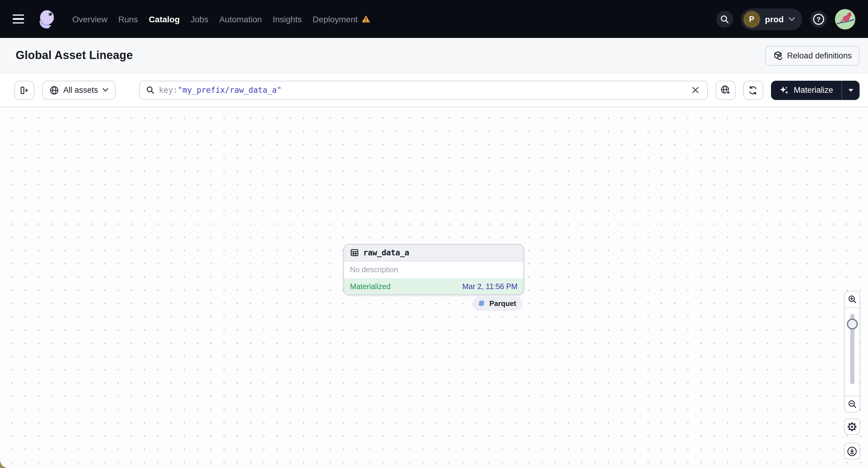 The height and width of the screenshot is (468, 868). Describe the element at coordinates (47, 19) in the screenshot. I see `dagster-logo-icon` at that location.